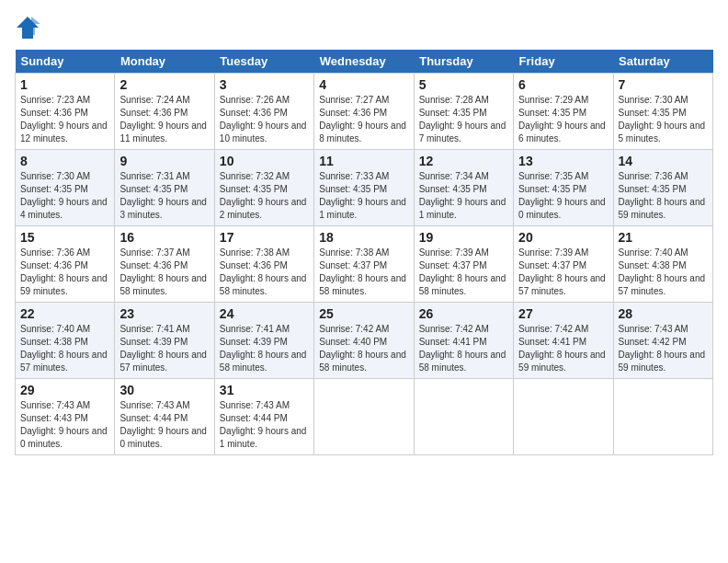  Describe the element at coordinates (255, 99) in the screenshot. I see `sunrise-label: Sunrise: 7:26 AM` at that location.